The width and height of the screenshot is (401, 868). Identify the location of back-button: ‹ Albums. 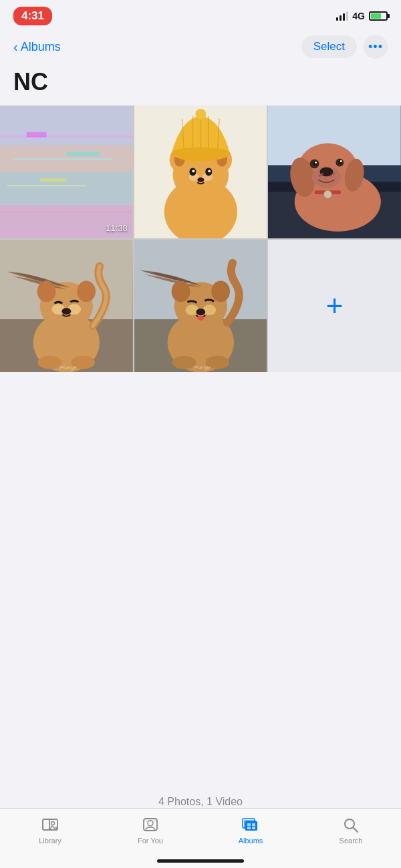
(37, 47).